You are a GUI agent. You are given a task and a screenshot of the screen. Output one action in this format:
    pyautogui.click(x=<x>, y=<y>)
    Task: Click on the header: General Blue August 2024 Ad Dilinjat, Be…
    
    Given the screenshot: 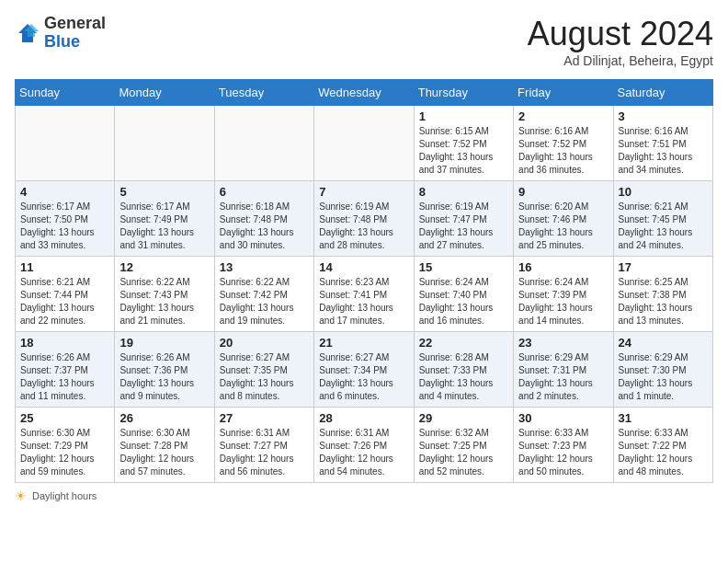 What is the action you would take?
    pyautogui.click(x=364, y=41)
    